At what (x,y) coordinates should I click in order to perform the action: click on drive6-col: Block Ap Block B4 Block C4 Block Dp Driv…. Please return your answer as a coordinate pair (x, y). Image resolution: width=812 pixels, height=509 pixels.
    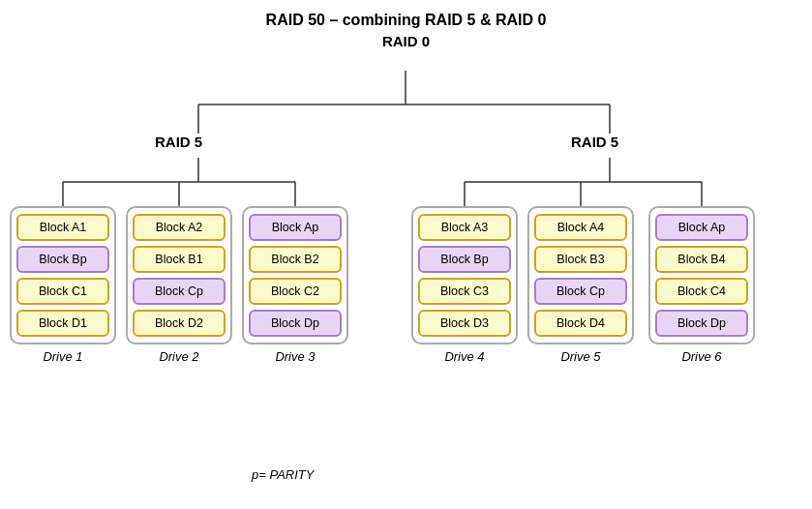
    Looking at the image, I should click on (702, 284).